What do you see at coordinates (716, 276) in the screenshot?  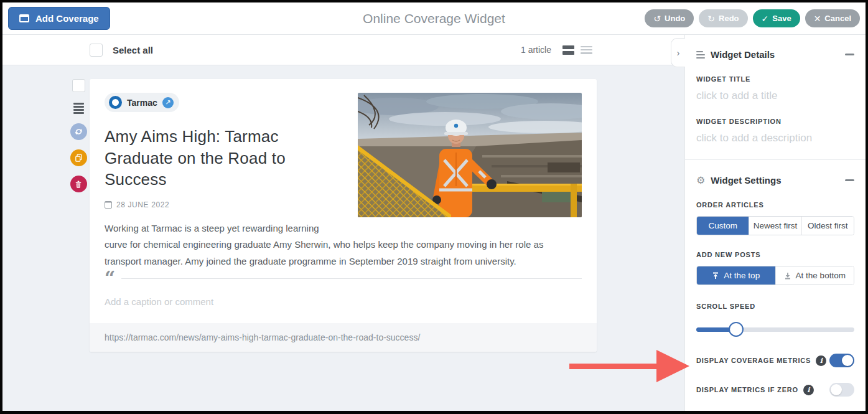 I see `arrow-to-top-icon` at bounding box center [716, 276].